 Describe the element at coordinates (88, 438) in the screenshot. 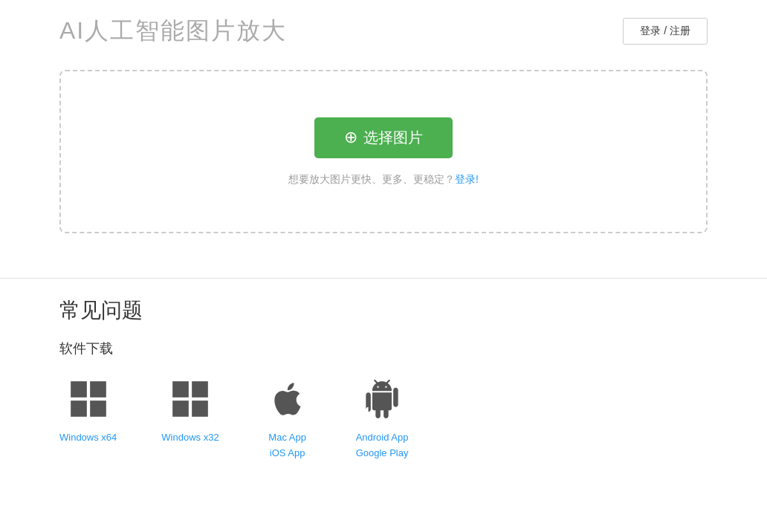

I see `windows-x64-label: Windows x64` at that location.